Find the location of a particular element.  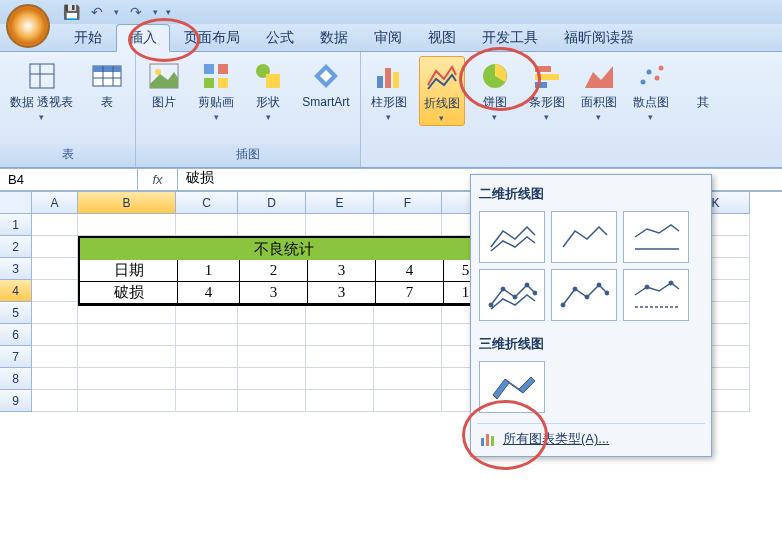

name-box: B4 is located at coordinates (69, 180).